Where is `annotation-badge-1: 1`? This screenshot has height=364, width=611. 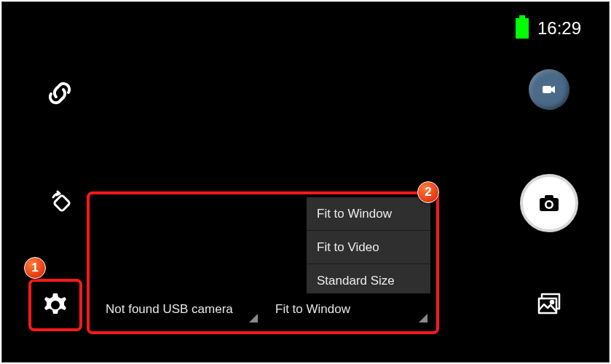
annotation-badge-1: 1 is located at coordinates (35, 268).